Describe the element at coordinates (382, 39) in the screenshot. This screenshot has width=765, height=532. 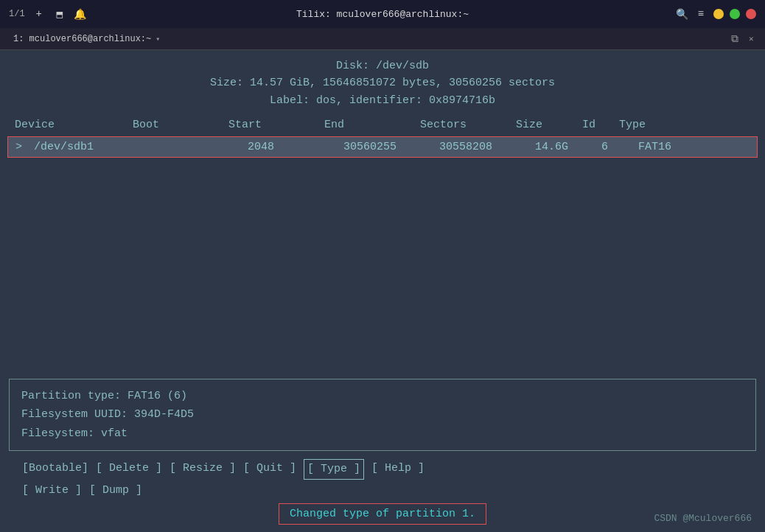
I see `tabbar: 1: mculover666@archlinux:~ ▾ ⧉ ✕` at that location.